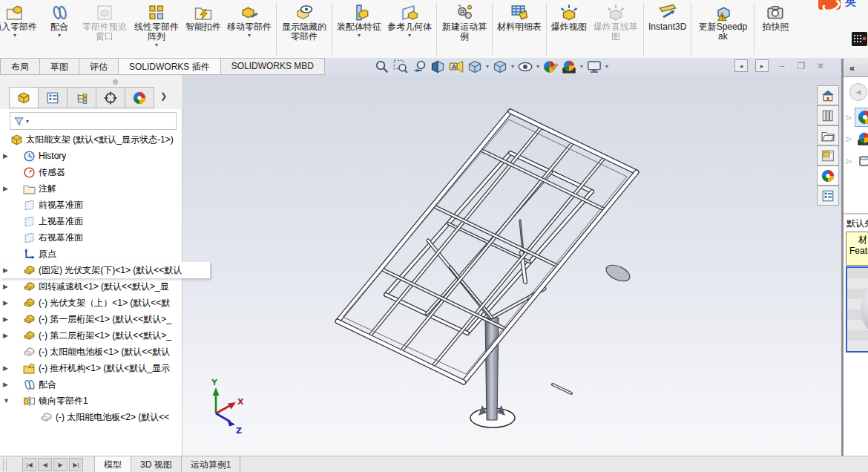  Describe the element at coordinates (101, 335) in the screenshot. I see `tree-item-component: ▶(-) 第二层桁架<1> (默认<<默认>_` at that location.